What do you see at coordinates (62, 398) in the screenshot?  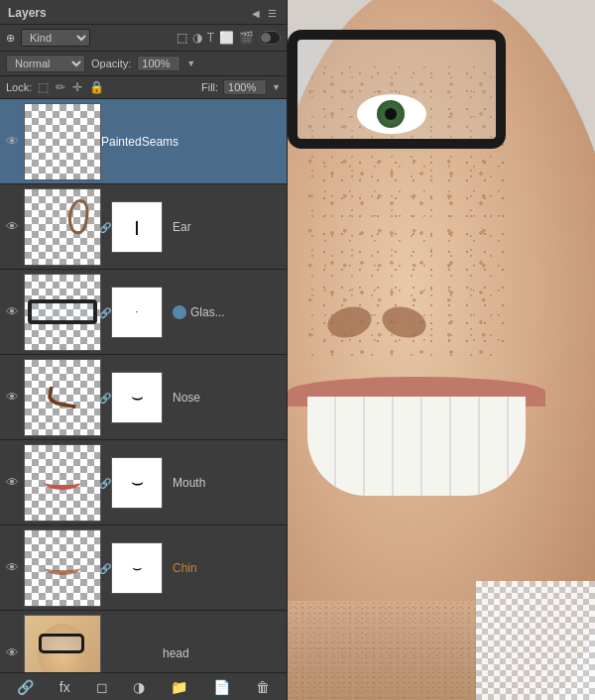 I see `layer-thumbnail-nose` at bounding box center [62, 398].